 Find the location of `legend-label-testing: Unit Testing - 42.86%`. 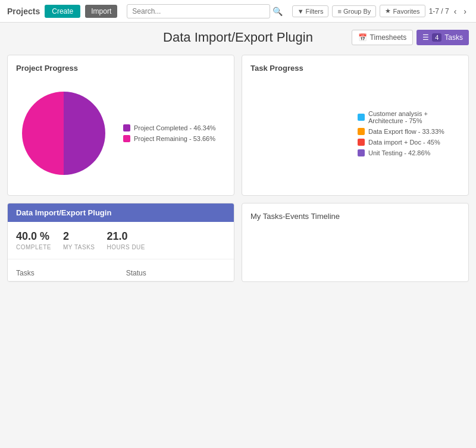

legend-label-testing: Unit Testing - 42.86% is located at coordinates (399, 153).